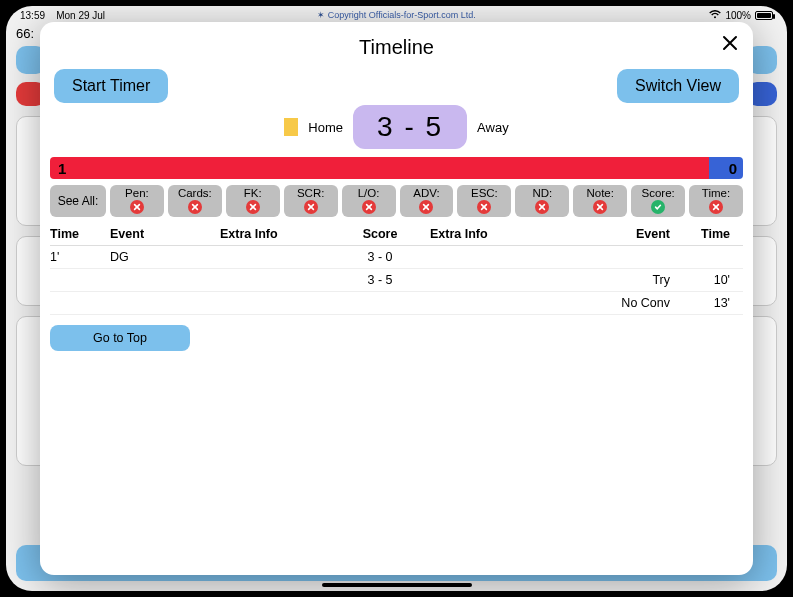 The width and height of the screenshot is (793, 597). What do you see at coordinates (542, 193) in the screenshot?
I see `filter-label: ND:` at bounding box center [542, 193].